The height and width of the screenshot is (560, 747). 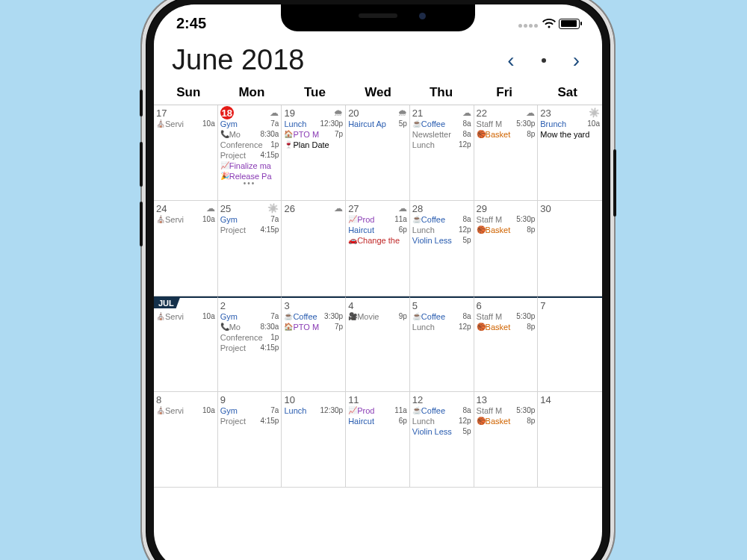 What do you see at coordinates (378, 240) in the screenshot?
I see `event-item: 🚗Change the` at bounding box center [378, 240].